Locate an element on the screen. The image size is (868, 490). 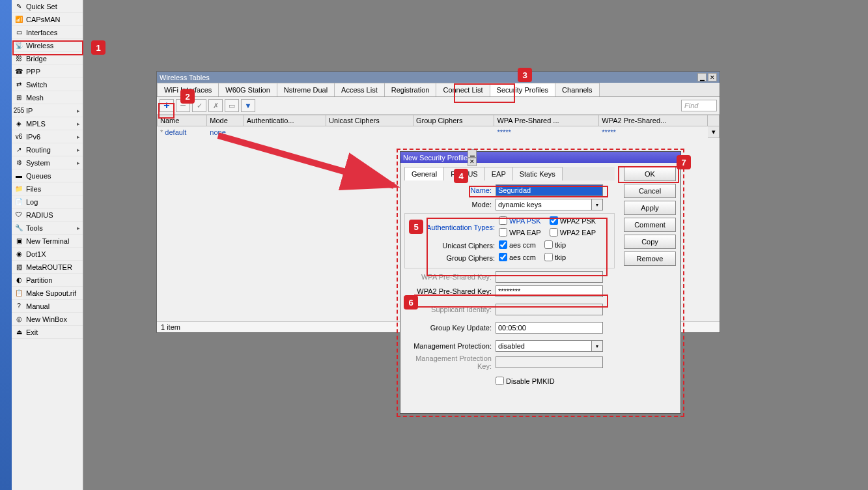
find-input: Find is located at coordinates (699, 106).